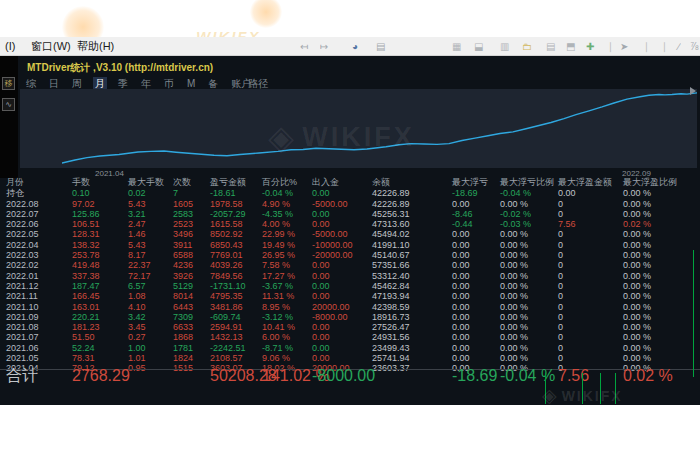 The image size is (700, 450). I want to click on panel-icon: ▤, so click(550, 46).